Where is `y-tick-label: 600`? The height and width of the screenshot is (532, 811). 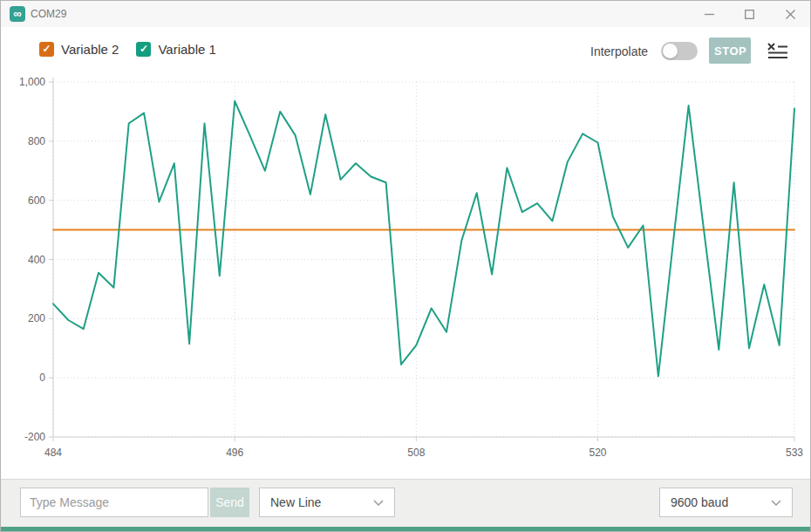
y-tick-label: 600 is located at coordinates (37, 201).